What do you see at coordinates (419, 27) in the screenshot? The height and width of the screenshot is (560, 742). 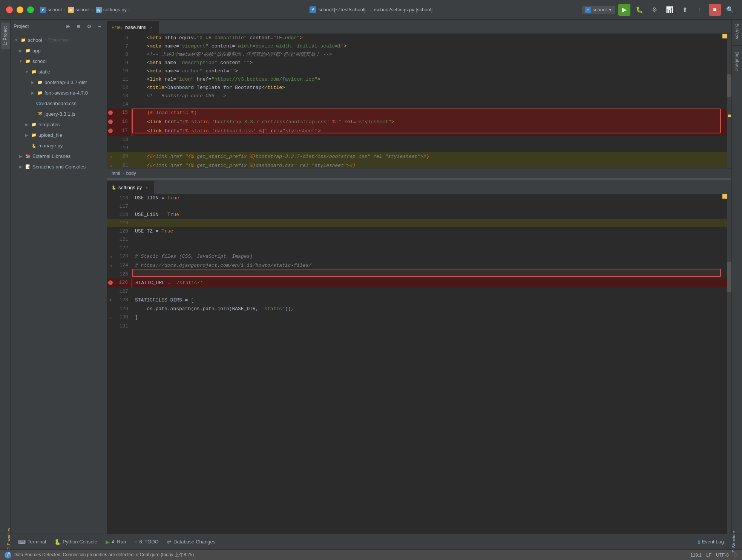 I see `top-tab-bar: HTML base.html ×` at bounding box center [419, 27].